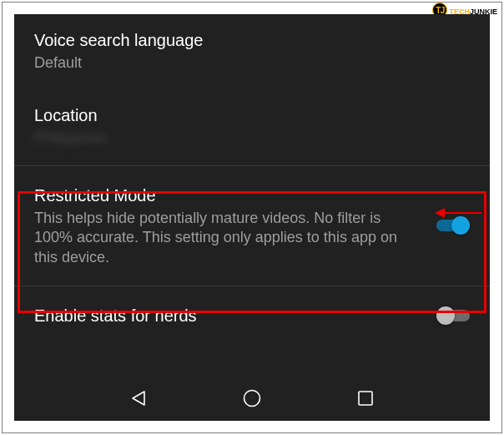 The width and height of the screenshot is (504, 435). Describe the element at coordinates (252, 398) in the screenshot. I see `circle-home-icon` at that location.